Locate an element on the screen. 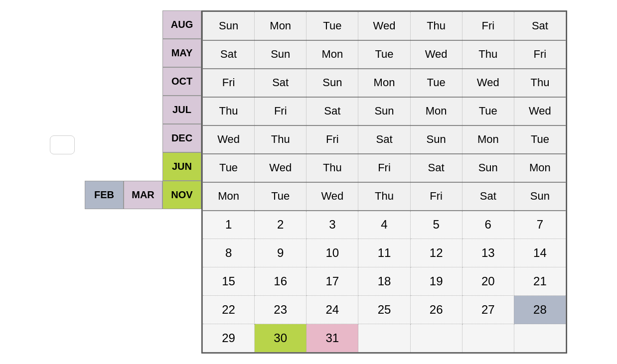 This screenshot has width=617, height=364. day-header-r0-c5: Fri is located at coordinates (488, 26).